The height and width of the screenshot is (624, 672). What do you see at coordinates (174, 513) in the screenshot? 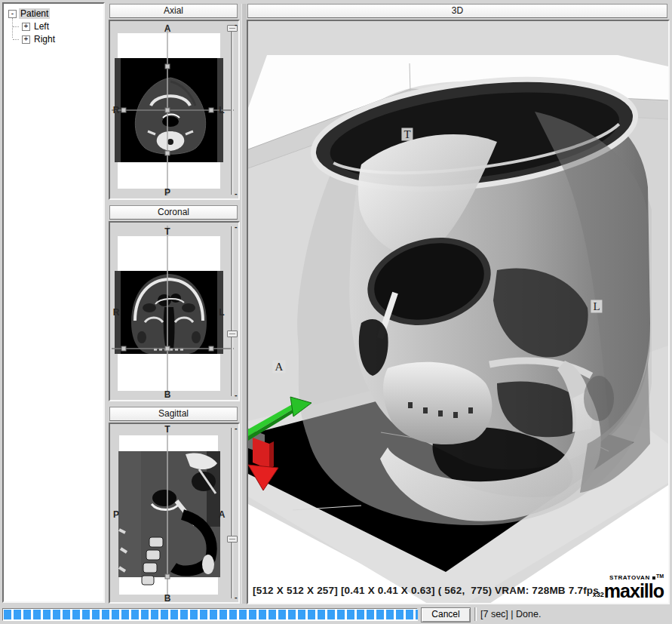
I see `sagittal-viewport: T B P A` at bounding box center [174, 513].